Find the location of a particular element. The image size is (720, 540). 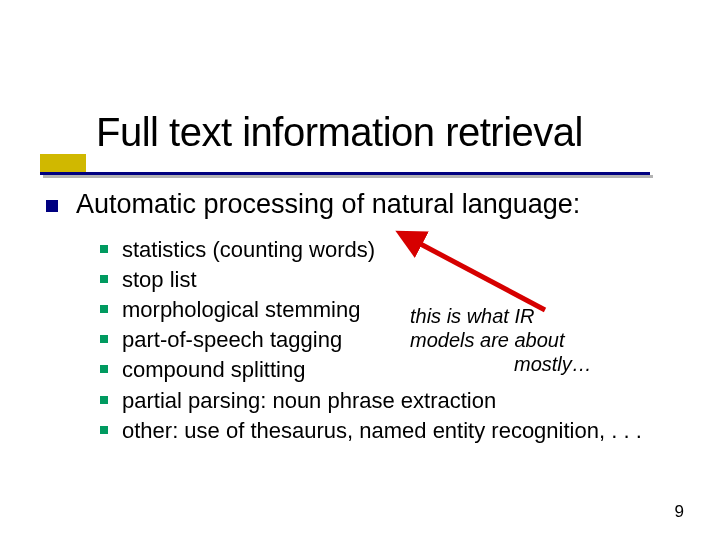

list-item-text: partial parsing: noun phrase extraction is located at coordinates (309, 401).